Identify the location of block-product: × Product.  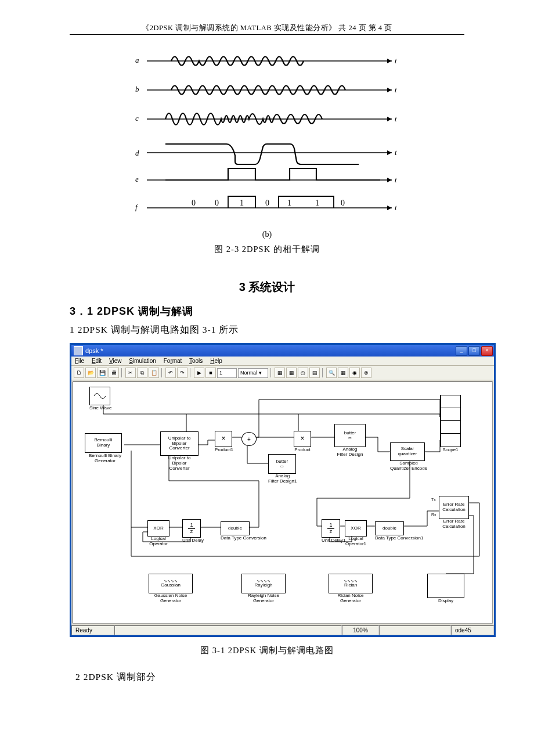
(302, 442).